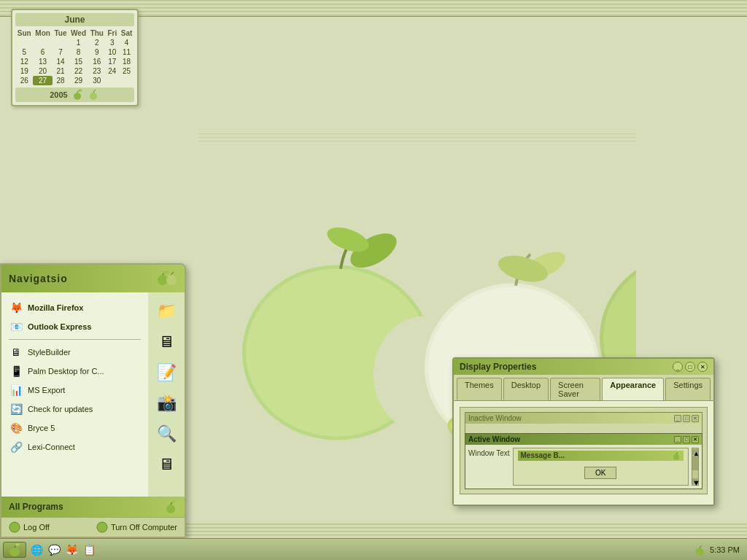 The height and width of the screenshot is (560, 747). I want to click on inactive-window-title: Inactive Window, so click(495, 419).